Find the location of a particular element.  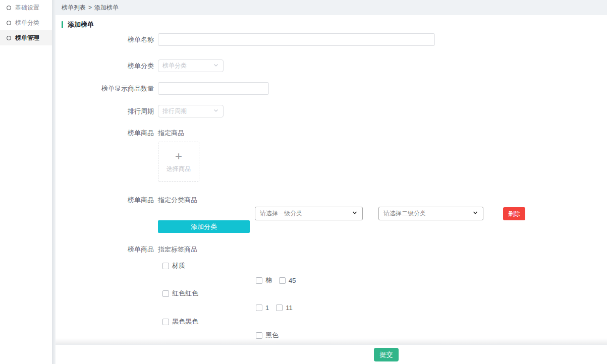

display-count-input is located at coordinates (213, 89).